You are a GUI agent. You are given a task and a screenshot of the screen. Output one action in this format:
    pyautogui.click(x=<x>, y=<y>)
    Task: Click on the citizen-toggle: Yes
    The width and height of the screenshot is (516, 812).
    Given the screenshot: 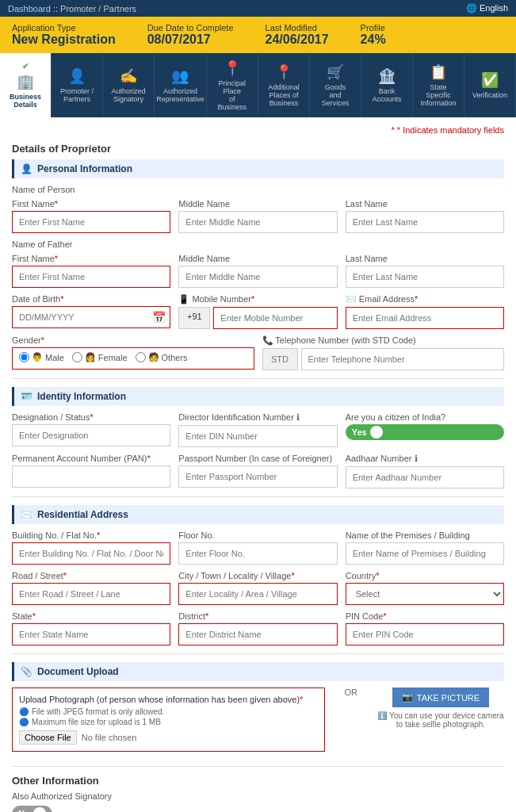 What is the action you would take?
    pyautogui.click(x=425, y=432)
    